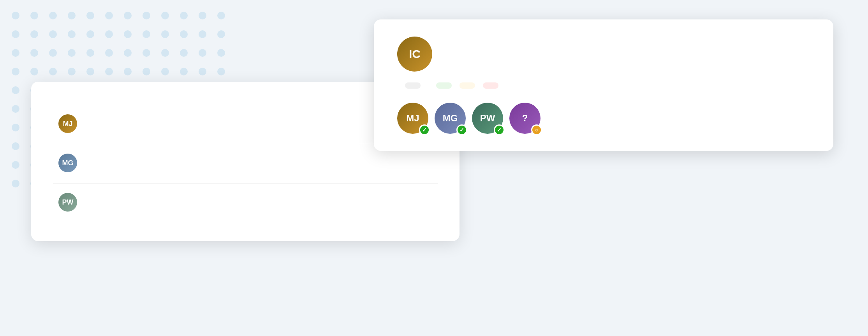 Image resolution: width=868 pixels, height=336 pixels. I want to click on answer-block-3: PW, so click(245, 202).